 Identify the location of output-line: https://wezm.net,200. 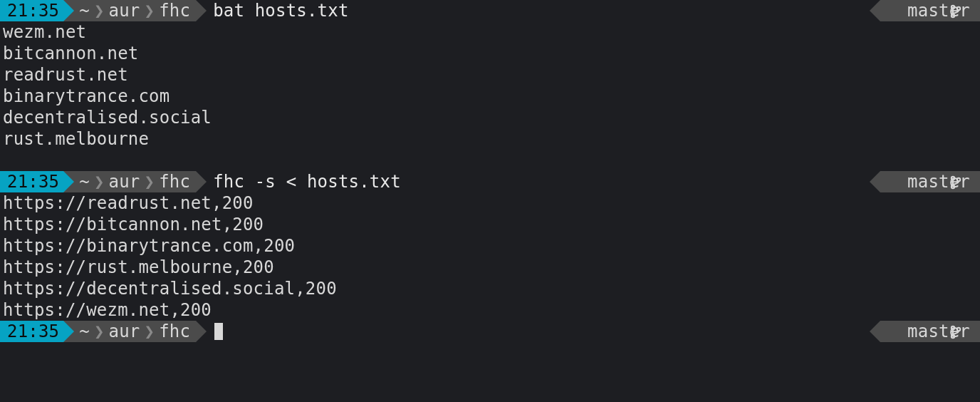
(490, 310).